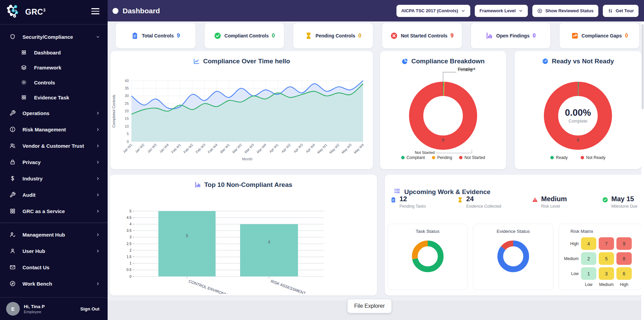 The width and height of the screenshot is (644, 320). What do you see at coordinates (37, 284) in the screenshot?
I see `sidebar-item-label: Work Bench` at bounding box center [37, 284].